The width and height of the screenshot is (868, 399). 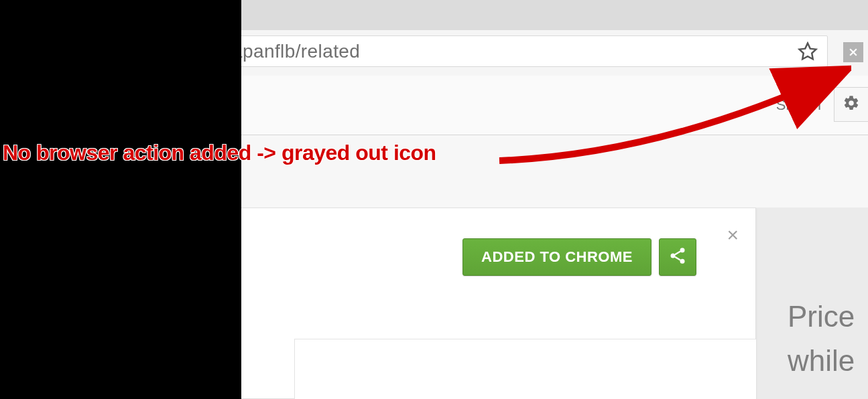 I want to click on close-icon: ×, so click(x=733, y=235).